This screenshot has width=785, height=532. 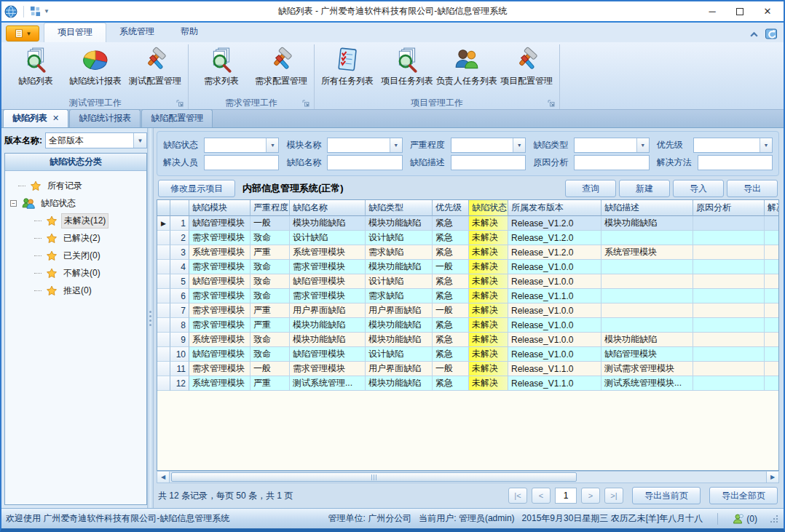 What do you see at coordinates (614, 496) in the screenshot?
I see `last-page-button: >|` at bounding box center [614, 496].